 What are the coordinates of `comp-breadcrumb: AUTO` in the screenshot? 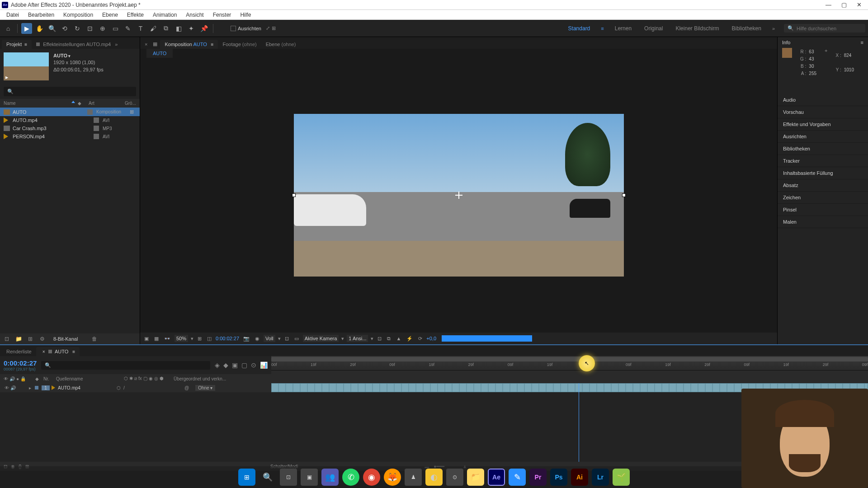 It's located at (160, 53).